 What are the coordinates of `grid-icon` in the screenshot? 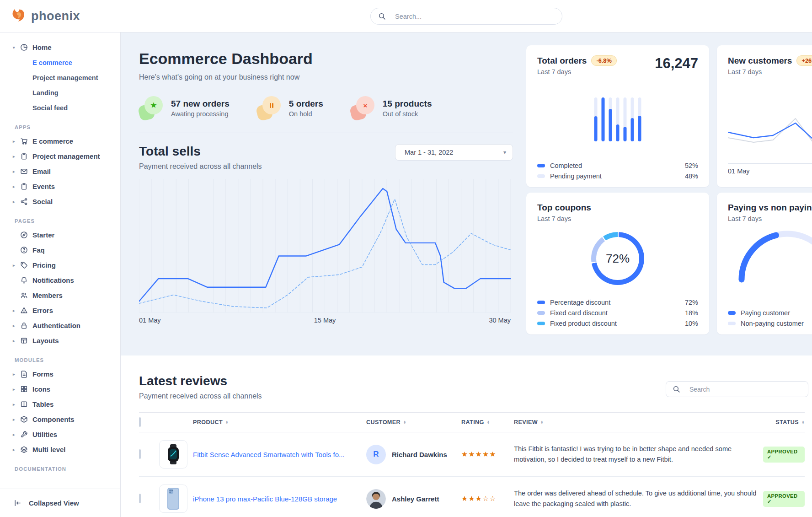 It's located at (27, 389).